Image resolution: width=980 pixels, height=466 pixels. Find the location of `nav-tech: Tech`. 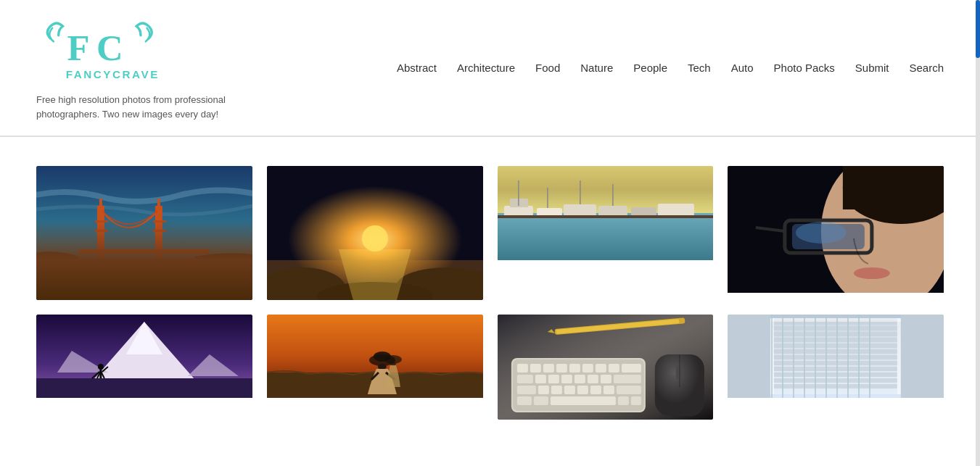

nav-tech: Tech is located at coordinates (699, 68).